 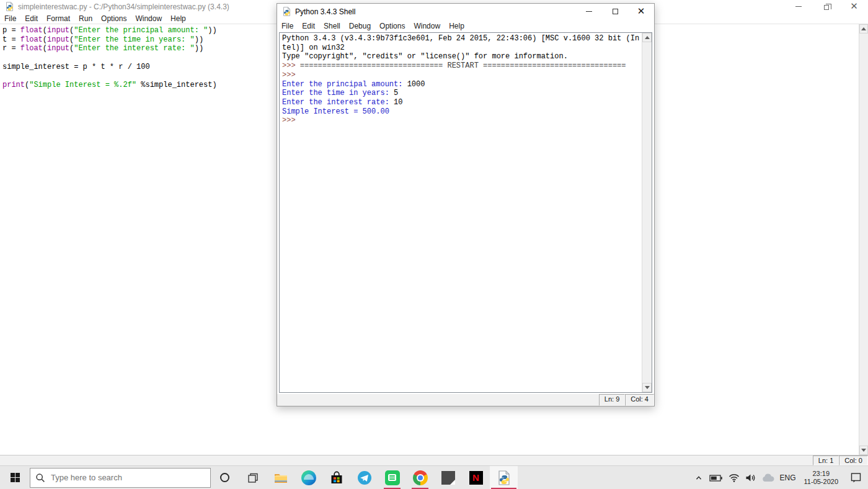 I want to click on taskbar-item-store, so click(x=336, y=478).